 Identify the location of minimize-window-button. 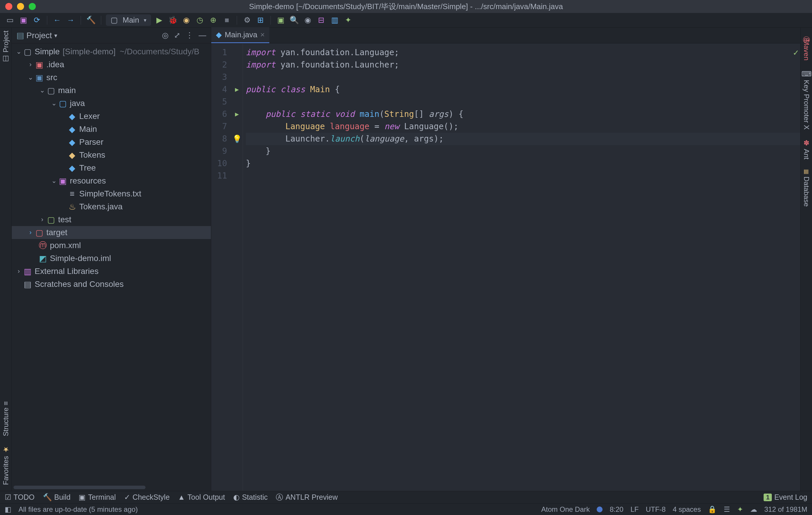
(20, 7).